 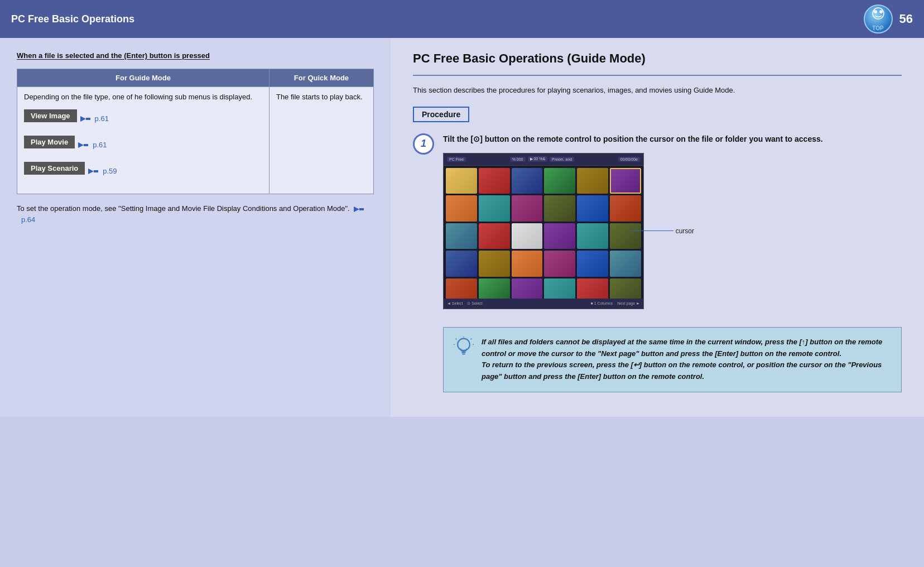 I want to click on page-number: 56, so click(x=906, y=19).